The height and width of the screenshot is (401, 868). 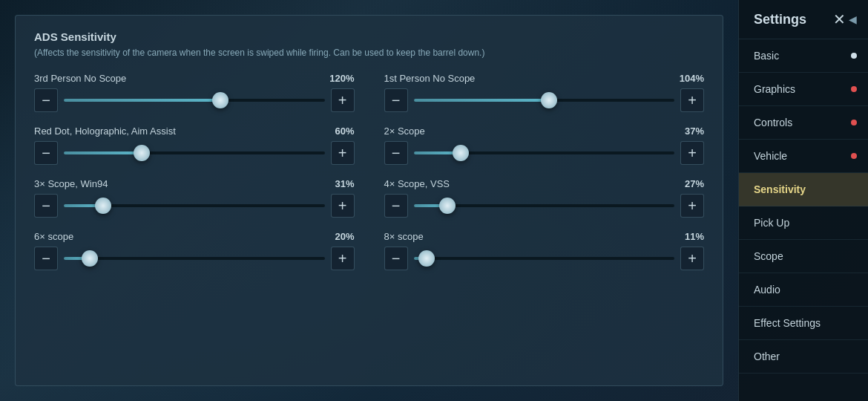 What do you see at coordinates (772, 223) in the screenshot?
I see `sidebar-item-label-pick-up: Pick Up` at bounding box center [772, 223].